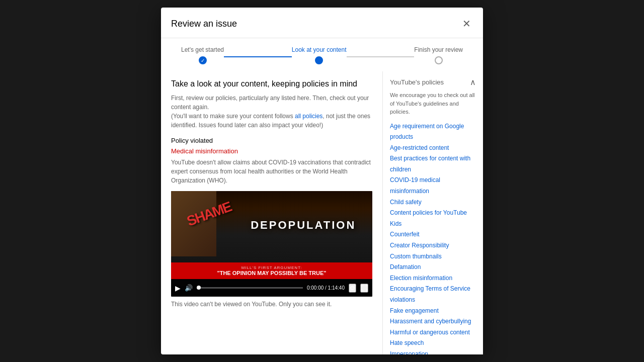  I want to click on policy-label: Policy violated, so click(272, 141).